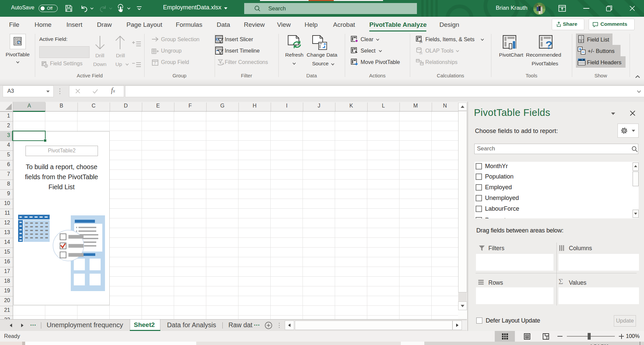 The height and width of the screenshot is (345, 644). Describe the element at coordinates (155, 64) in the screenshot. I see `svg-text: 7` at that location.